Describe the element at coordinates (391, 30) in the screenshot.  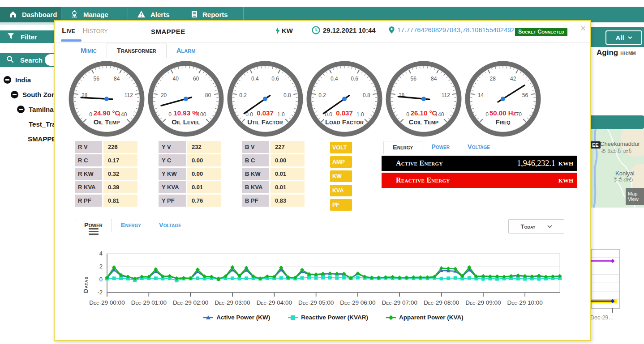
I see `location-pin-icon` at that location.